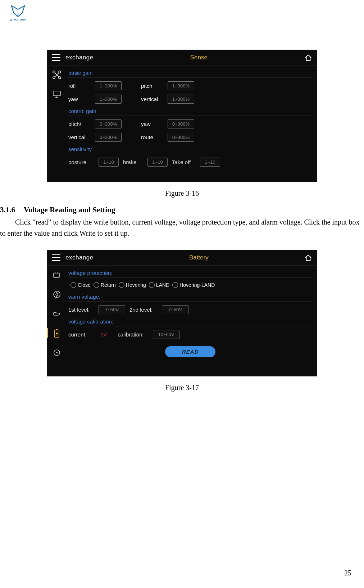  What do you see at coordinates (182, 228) in the screenshot?
I see `section-paragraph: Click “read” to display the write button…` at bounding box center [182, 228].